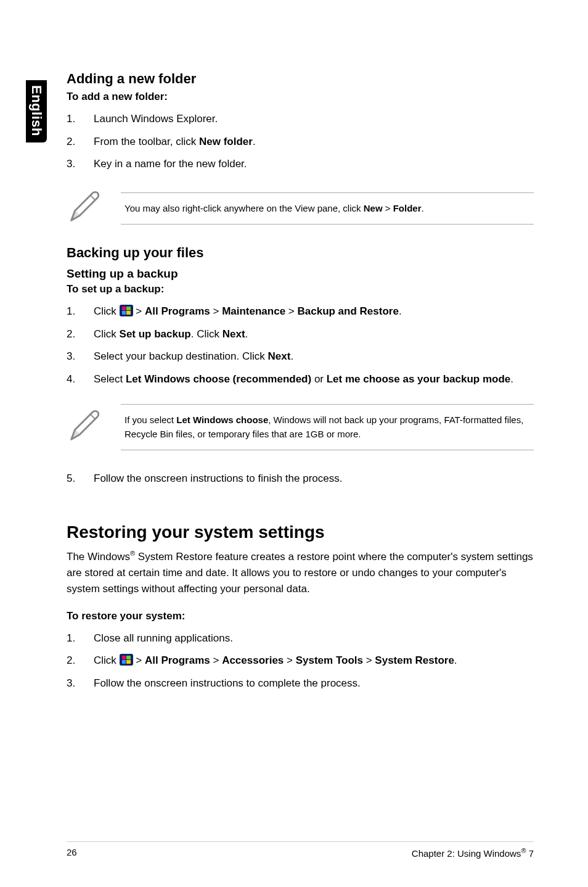 Image resolution: width=588 pixels, height=887 pixels. What do you see at coordinates (300, 661) in the screenshot?
I see `list-item: 2. Click > All Programs > Accessories > …` at bounding box center [300, 661].